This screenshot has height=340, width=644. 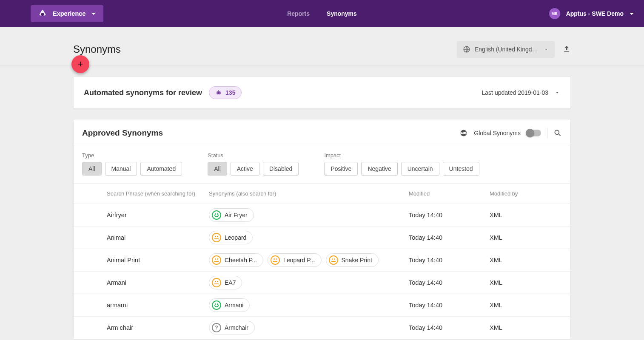 I want to click on table-row: Animal PrintCheetah P...Leopard P...Snak…, so click(x=322, y=260).